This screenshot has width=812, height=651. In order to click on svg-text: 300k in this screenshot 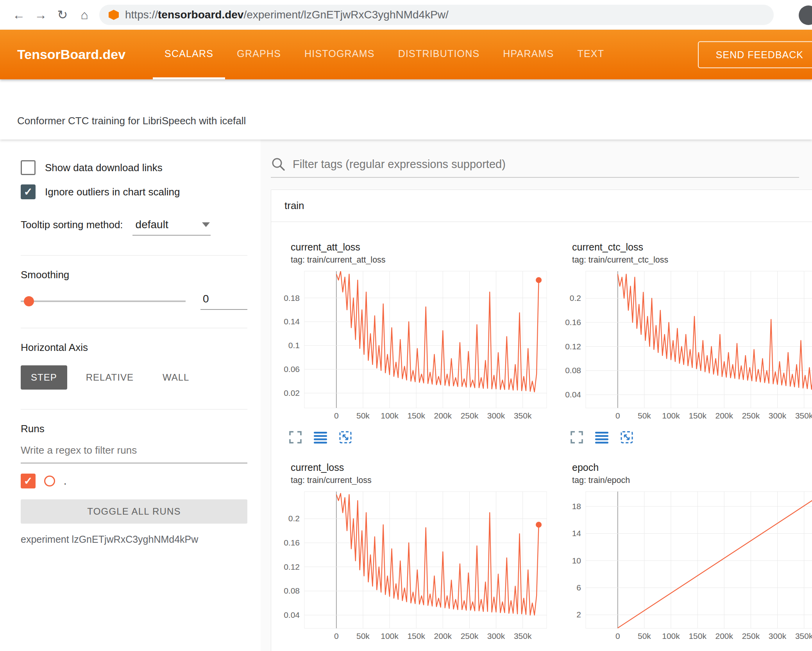, I will do `click(778, 636)`.